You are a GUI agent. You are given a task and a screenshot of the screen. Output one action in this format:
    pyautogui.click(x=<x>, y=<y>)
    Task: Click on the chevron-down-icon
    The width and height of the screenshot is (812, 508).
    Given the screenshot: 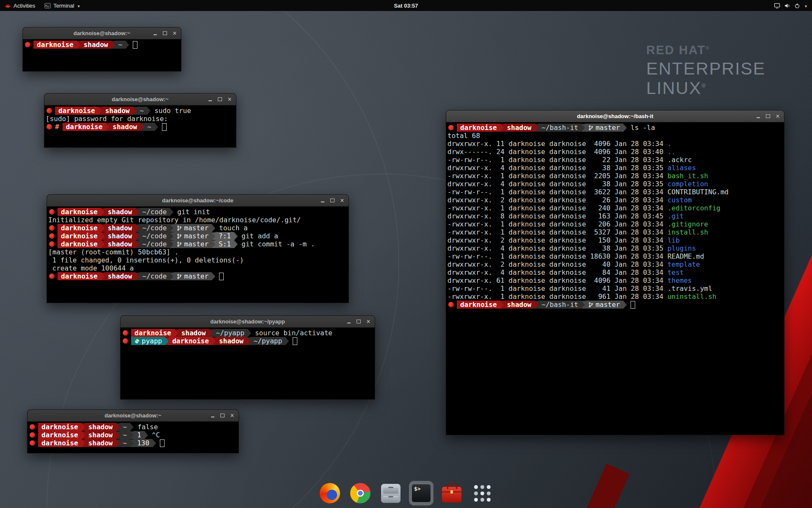 What is the action you would take?
    pyautogui.click(x=78, y=6)
    